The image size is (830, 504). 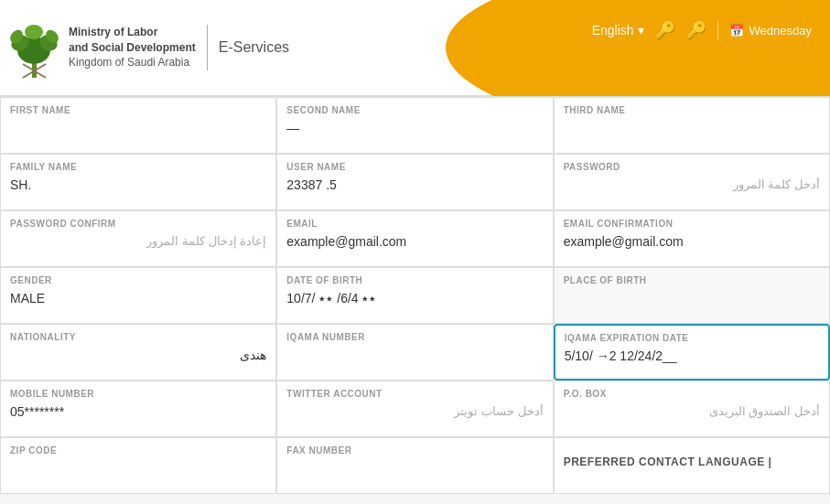 What do you see at coordinates (565, 48) in the screenshot?
I see `header-decoration` at bounding box center [565, 48].